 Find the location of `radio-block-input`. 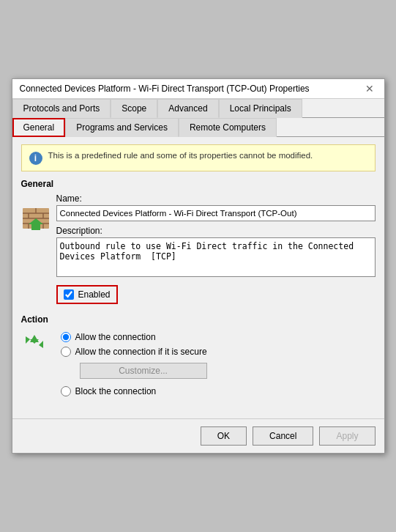

radio-block-input is located at coordinates (66, 391).